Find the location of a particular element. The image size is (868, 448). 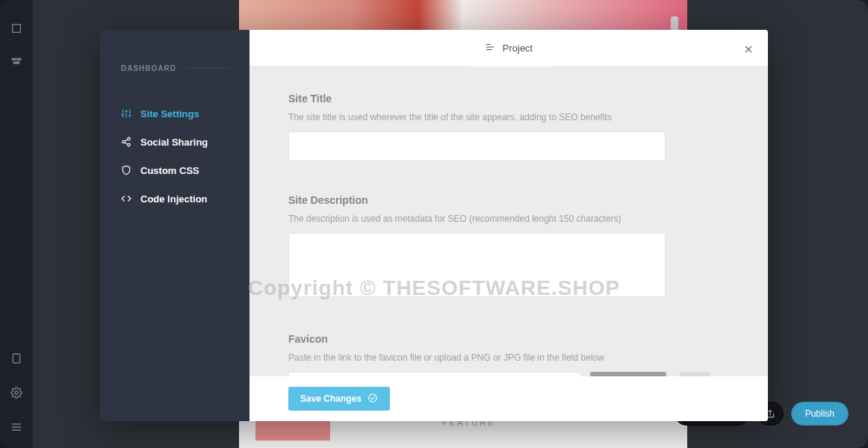

field-label: Site Title is located at coordinates (509, 99).